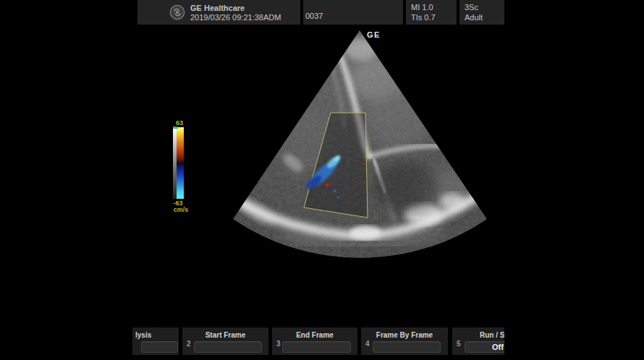 The width and height of the screenshot is (644, 360). What do you see at coordinates (404, 335) in the screenshot?
I see `softkey-label: Frame By Frame` at bounding box center [404, 335].